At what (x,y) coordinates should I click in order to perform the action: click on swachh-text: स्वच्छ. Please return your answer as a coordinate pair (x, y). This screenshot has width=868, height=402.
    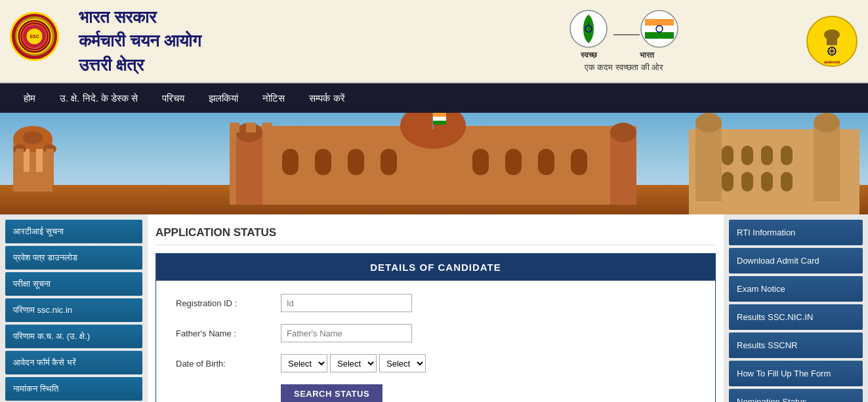
    Looking at the image, I should click on (589, 55).